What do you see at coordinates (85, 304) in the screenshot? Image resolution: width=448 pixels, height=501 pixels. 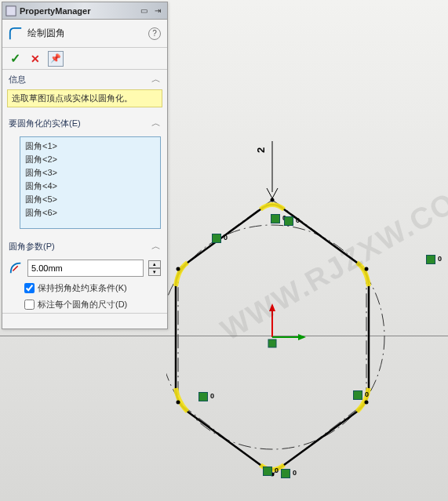 I see `dim-each-row: 标注每个圆角的尺寸(D)` at bounding box center [85, 304].